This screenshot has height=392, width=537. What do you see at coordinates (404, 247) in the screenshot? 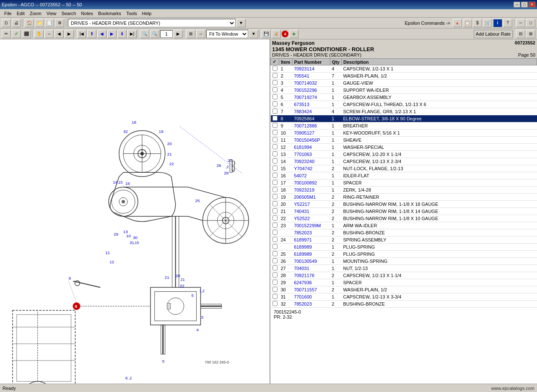
I see `table-row: 61899891PLUG-SPRING` at bounding box center [404, 247].